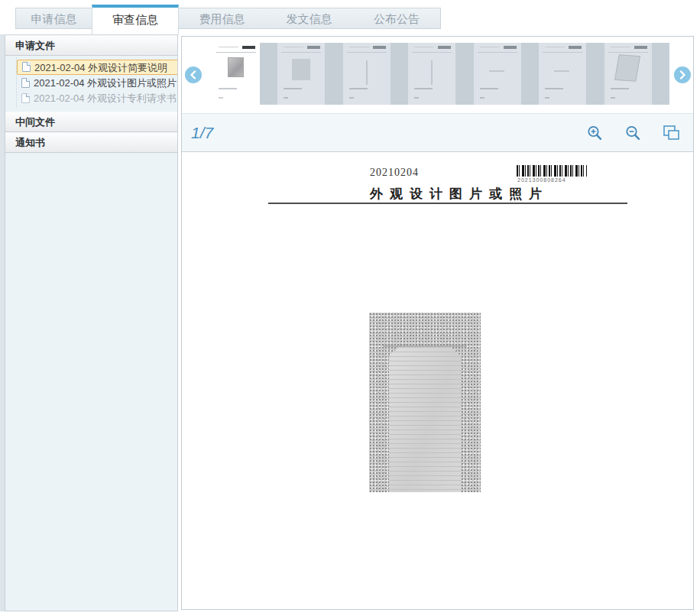  I want to click on barcode-number: 2021300808264, so click(542, 180).